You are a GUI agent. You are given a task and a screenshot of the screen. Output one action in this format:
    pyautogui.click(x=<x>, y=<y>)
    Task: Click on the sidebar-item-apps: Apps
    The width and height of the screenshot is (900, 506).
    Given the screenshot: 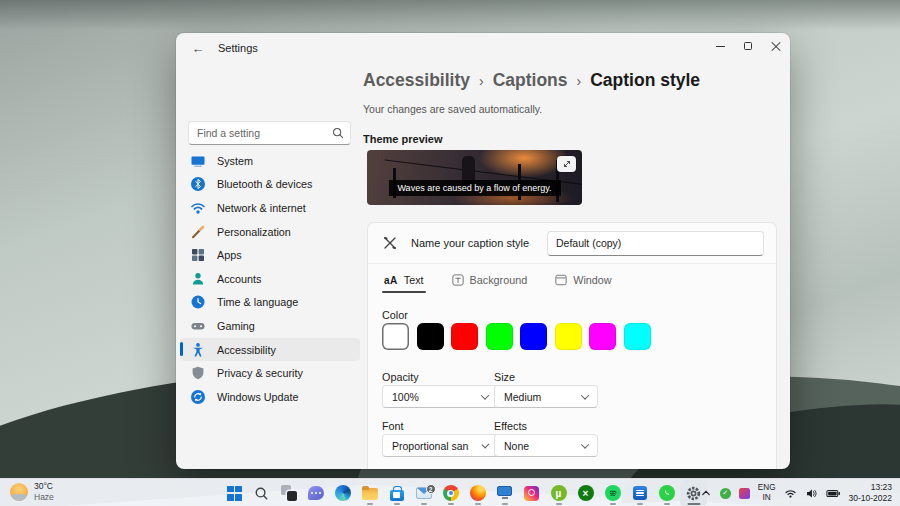 What is the action you would take?
    pyautogui.click(x=270, y=255)
    